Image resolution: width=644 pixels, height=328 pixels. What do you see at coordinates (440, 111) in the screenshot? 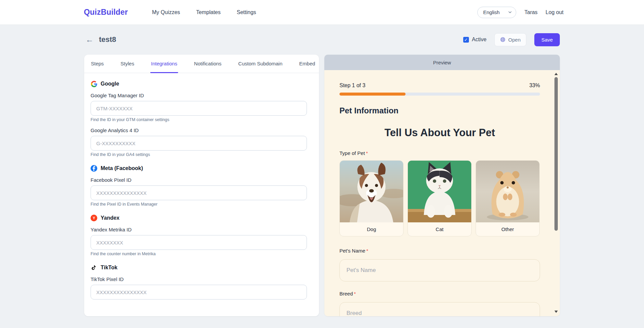
I see `preview-section-title: Pet Information` at bounding box center [440, 111].